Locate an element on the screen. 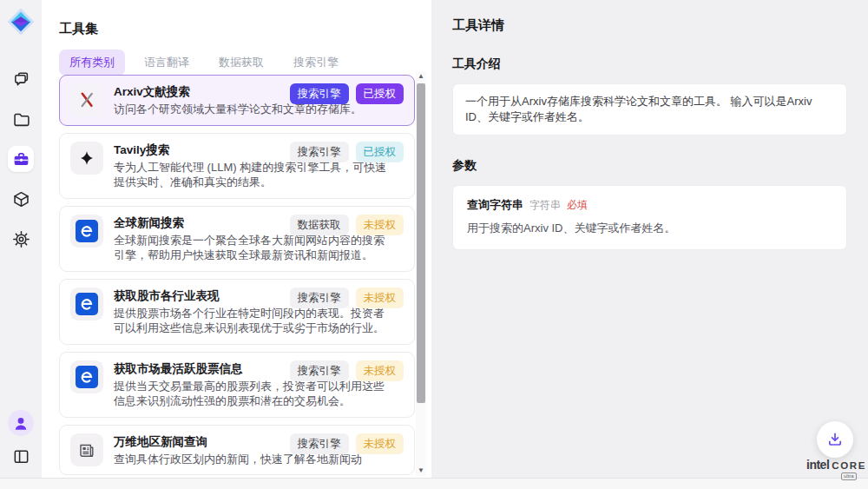 The height and width of the screenshot is (489, 868). core-wordmark: CORE is located at coordinates (849, 466).